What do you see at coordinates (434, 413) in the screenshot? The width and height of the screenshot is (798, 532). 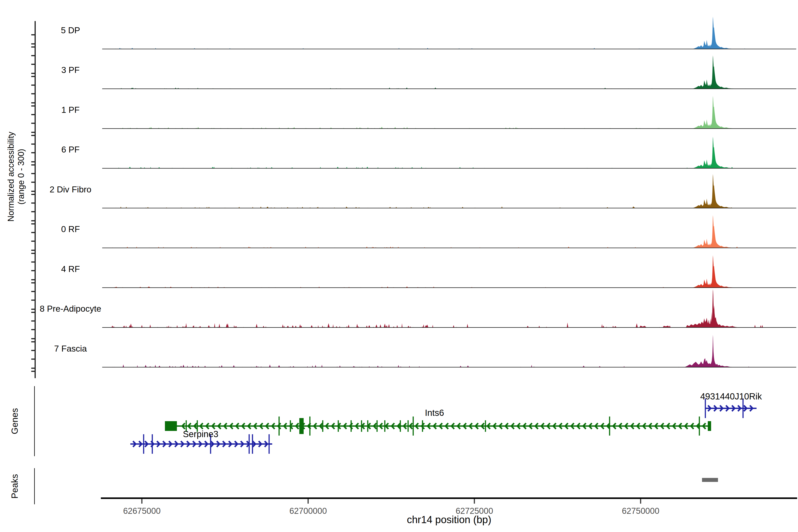 I see `gene-label-ints6: Ints6` at bounding box center [434, 413].